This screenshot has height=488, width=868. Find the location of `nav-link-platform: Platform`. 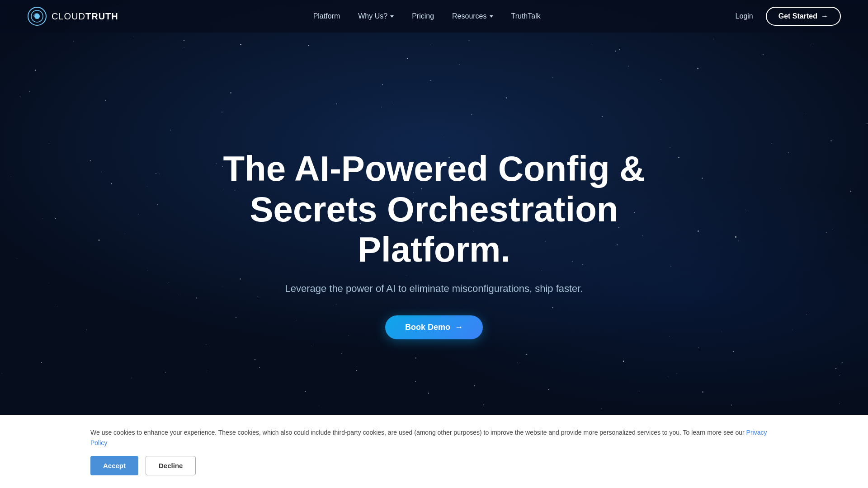

nav-link-platform: Platform is located at coordinates (327, 16).